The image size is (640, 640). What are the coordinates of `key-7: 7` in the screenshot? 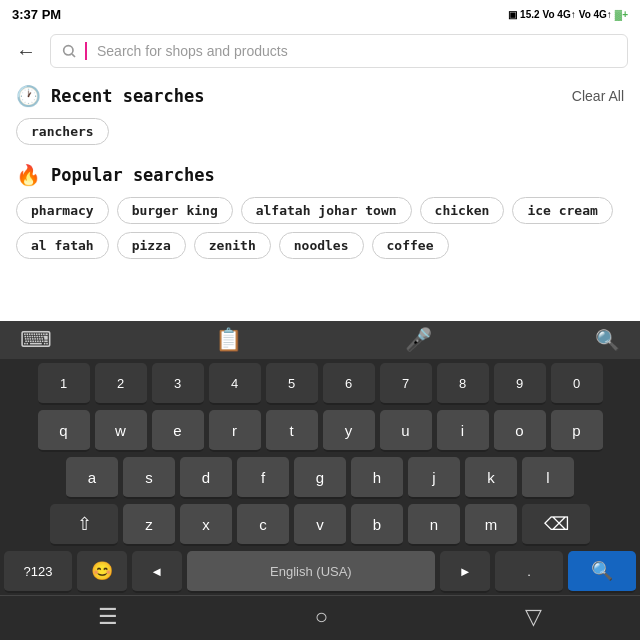 It's located at (406, 384).